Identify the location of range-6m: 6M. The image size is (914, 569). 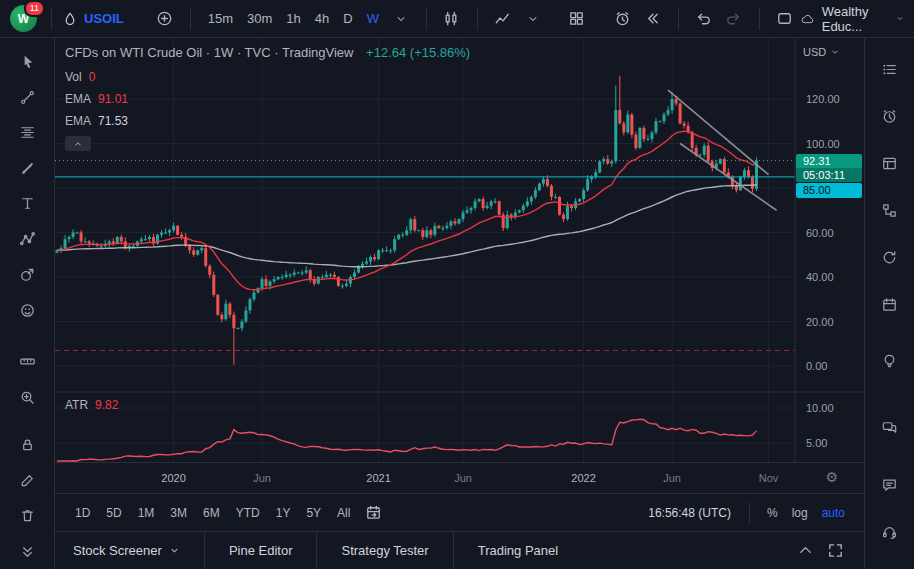
(212, 513).